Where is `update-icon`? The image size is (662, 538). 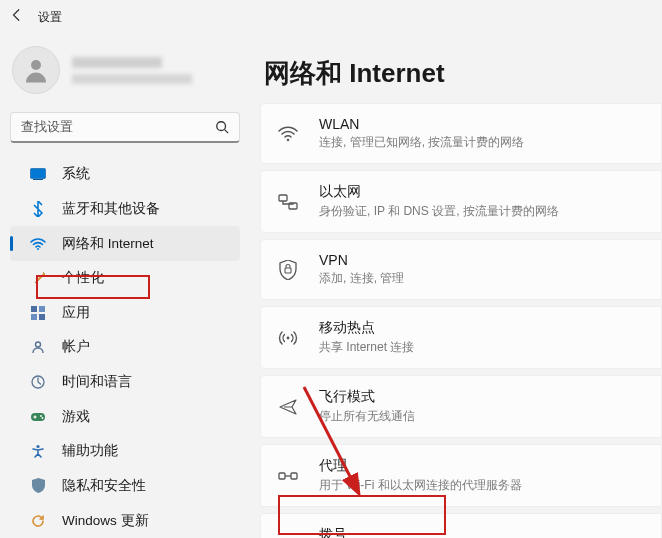 update-icon is located at coordinates (38, 521).